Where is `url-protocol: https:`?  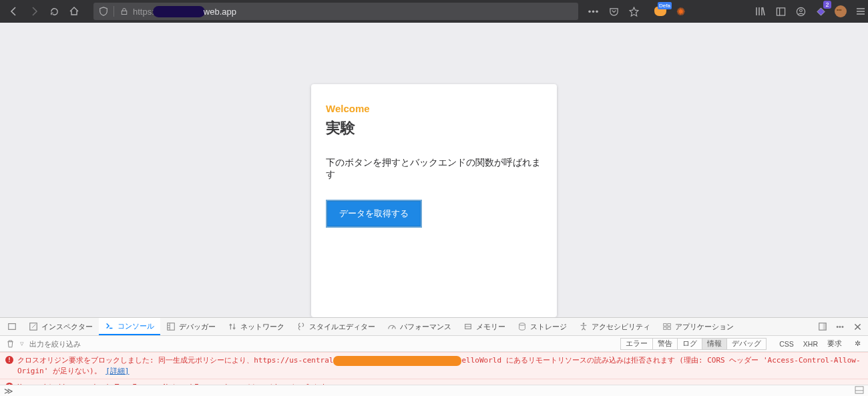
url-protocol: https: is located at coordinates (144, 12).